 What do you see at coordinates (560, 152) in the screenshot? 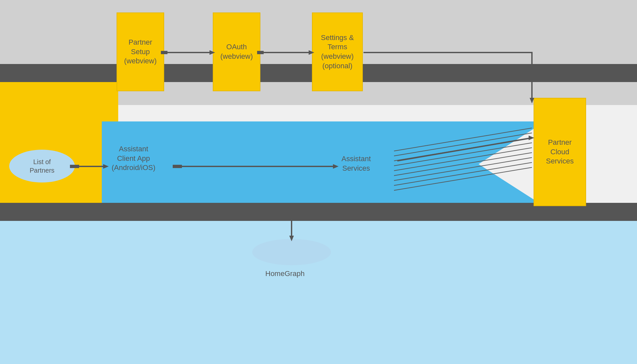
I see `partner-cloud-box: Partner Cloud Services` at bounding box center [560, 152].